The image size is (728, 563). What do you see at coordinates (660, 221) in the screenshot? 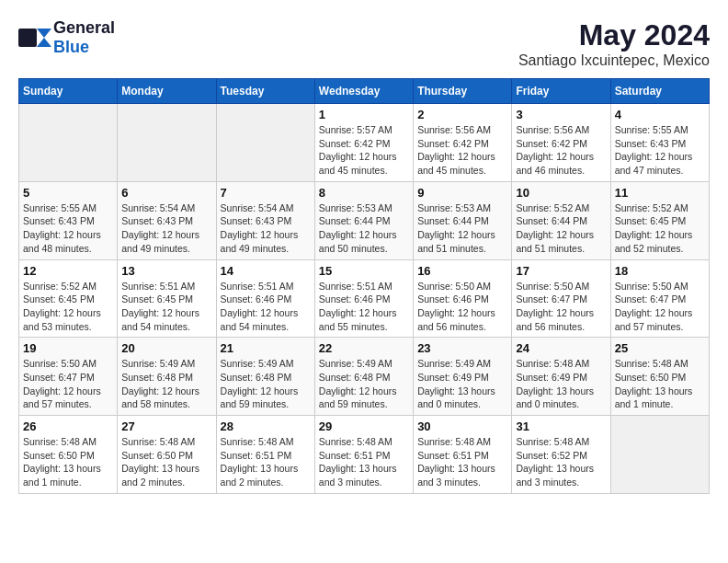
I see `calendar-cell: 11Sunrise: 5:52 AMSunset: 6:45 PMDayligh…` at bounding box center [660, 221].